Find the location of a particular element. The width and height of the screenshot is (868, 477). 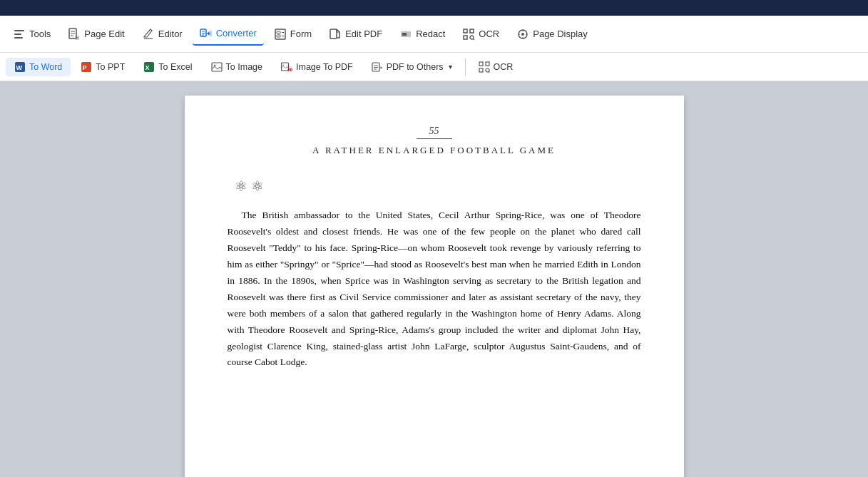

editor-icon is located at coordinates (148, 34).